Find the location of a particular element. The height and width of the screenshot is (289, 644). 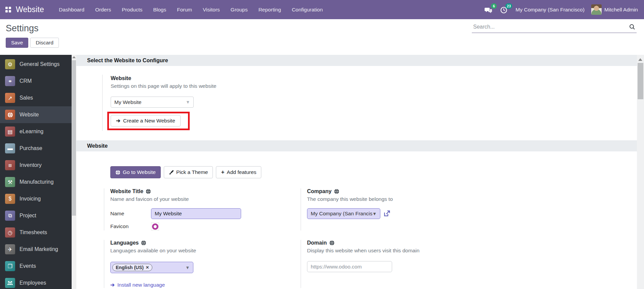

sidebar-item-purchase: ▬ Purchase is located at coordinates (36, 148).